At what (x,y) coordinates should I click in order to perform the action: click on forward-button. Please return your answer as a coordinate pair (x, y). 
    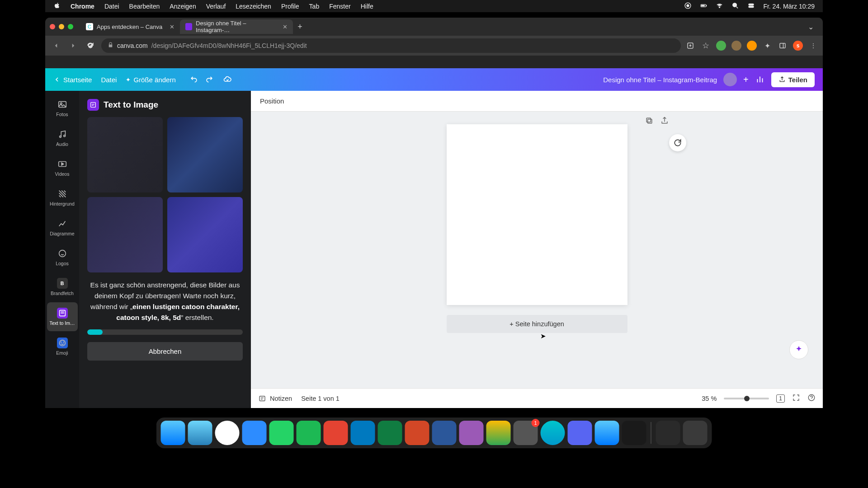
    Looking at the image, I should click on (73, 46).